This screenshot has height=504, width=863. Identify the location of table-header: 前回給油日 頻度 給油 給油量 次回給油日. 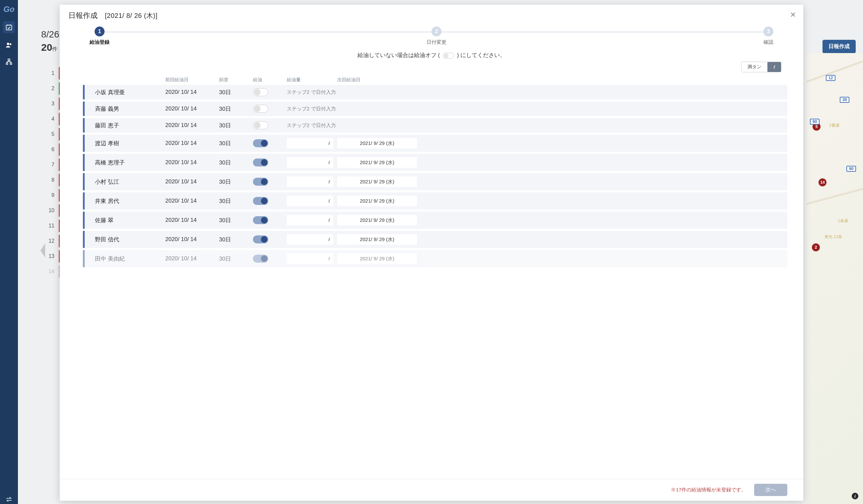
(434, 80).